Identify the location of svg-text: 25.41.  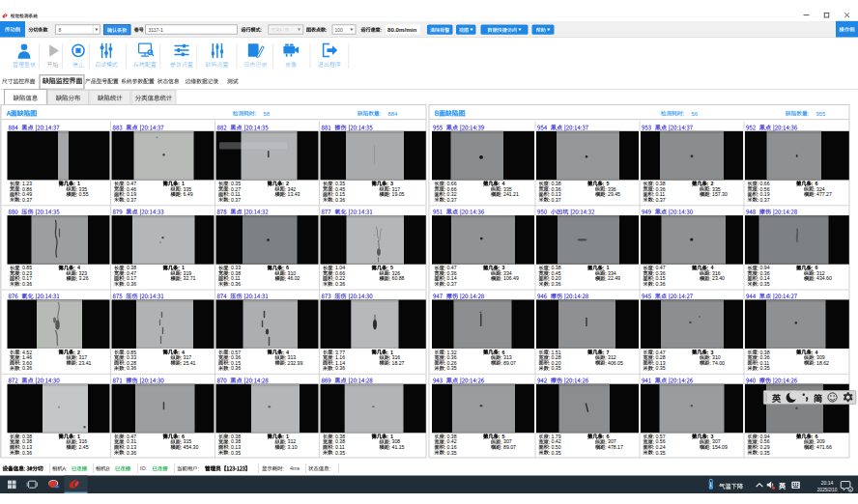
(189, 363).